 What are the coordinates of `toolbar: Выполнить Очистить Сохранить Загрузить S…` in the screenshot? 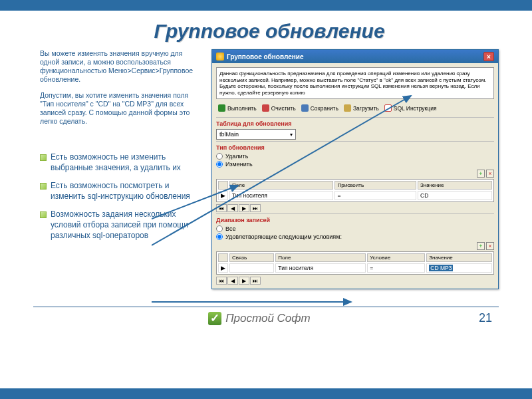 It's located at (355, 109).